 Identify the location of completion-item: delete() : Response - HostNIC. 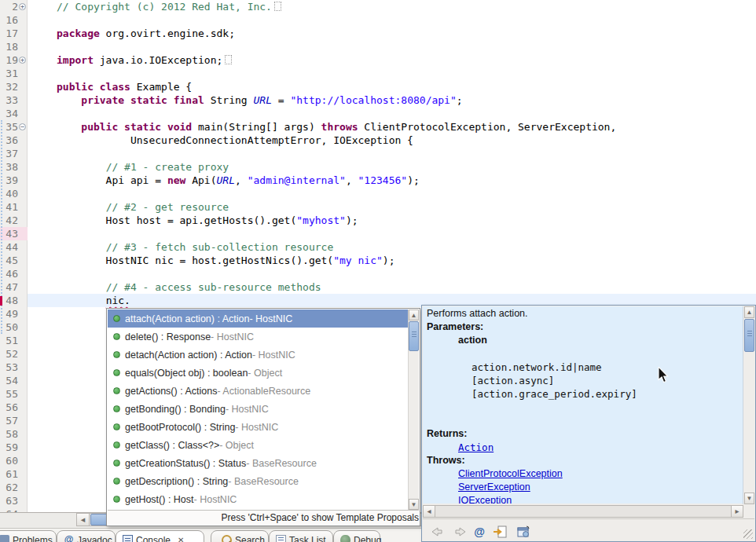
(258, 336).